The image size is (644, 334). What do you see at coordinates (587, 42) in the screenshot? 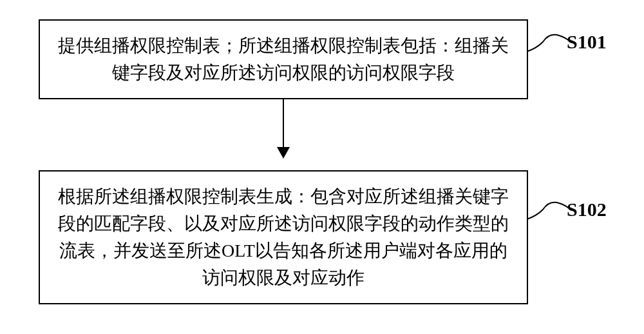
I see `step-label-1: S101` at bounding box center [587, 42].